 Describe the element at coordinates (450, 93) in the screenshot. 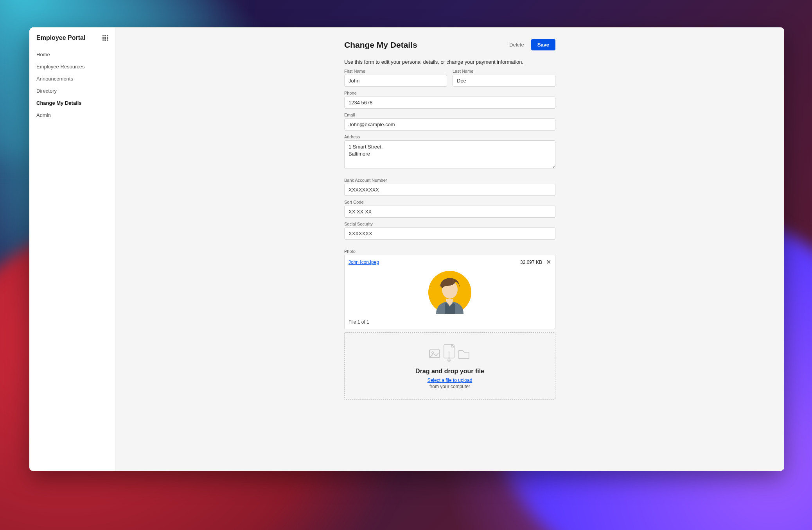

I see `phone-label: Phone` at that location.